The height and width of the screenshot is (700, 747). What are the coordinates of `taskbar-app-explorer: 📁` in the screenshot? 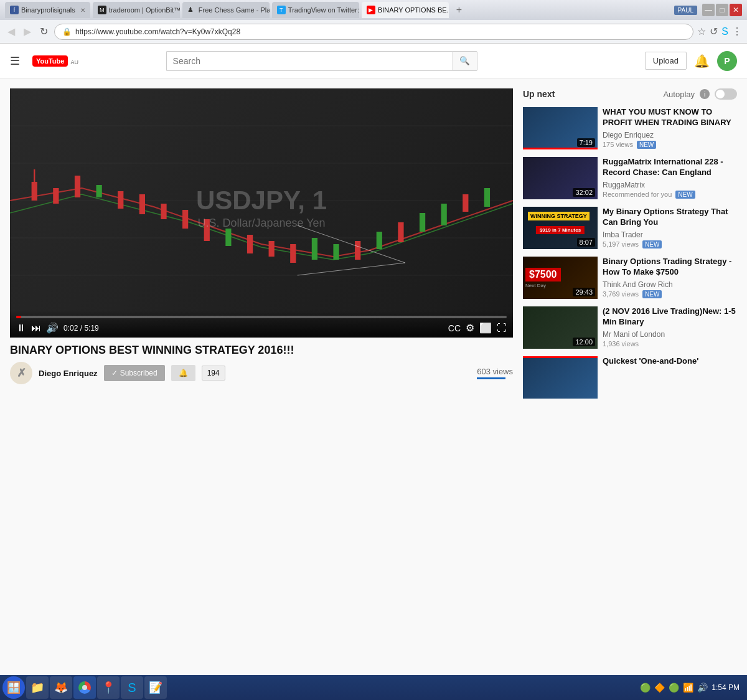 It's located at (37, 688).